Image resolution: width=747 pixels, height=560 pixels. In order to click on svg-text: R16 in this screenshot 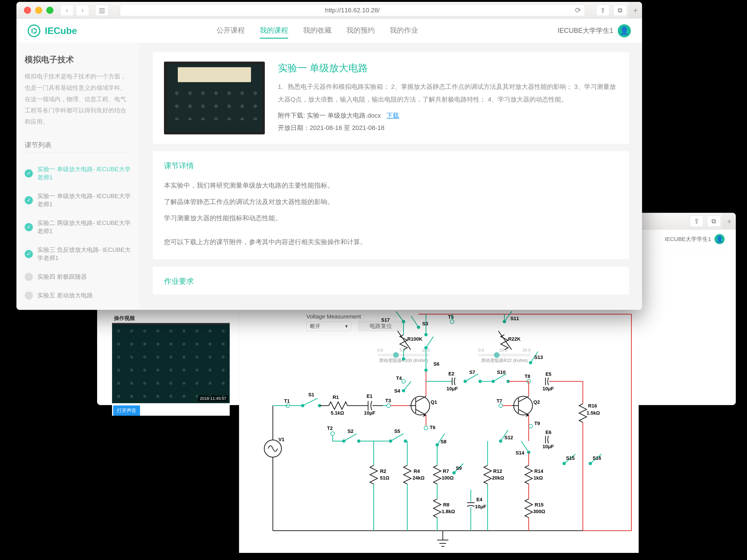, I will do `click(592, 406)`.